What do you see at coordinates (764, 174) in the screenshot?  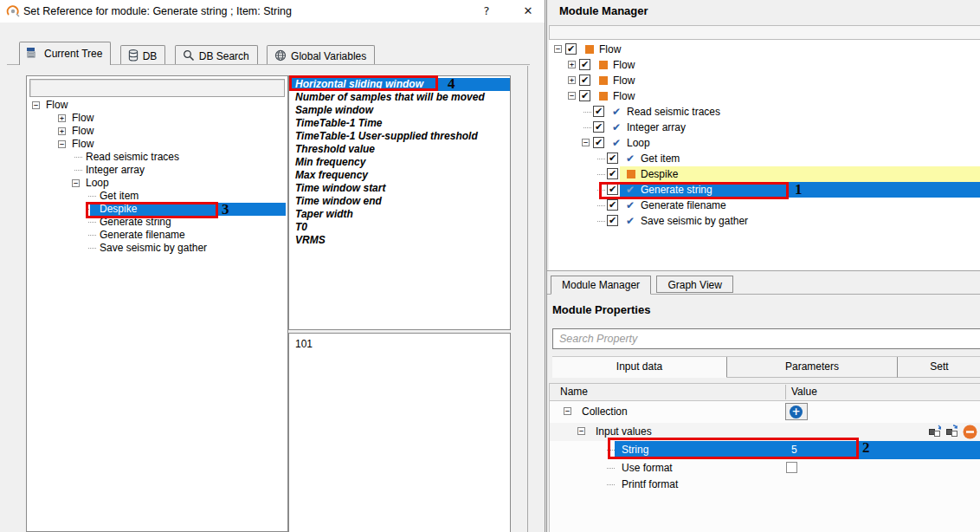 I see `module-tree-item: ✔Despike` at bounding box center [764, 174].